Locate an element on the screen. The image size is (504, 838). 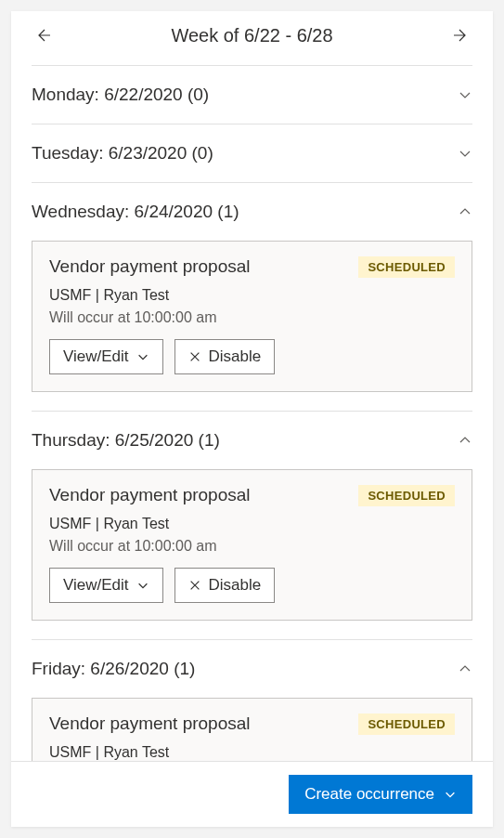
day-label: Thursday: 6/25/2020 (1) is located at coordinates (126, 440).